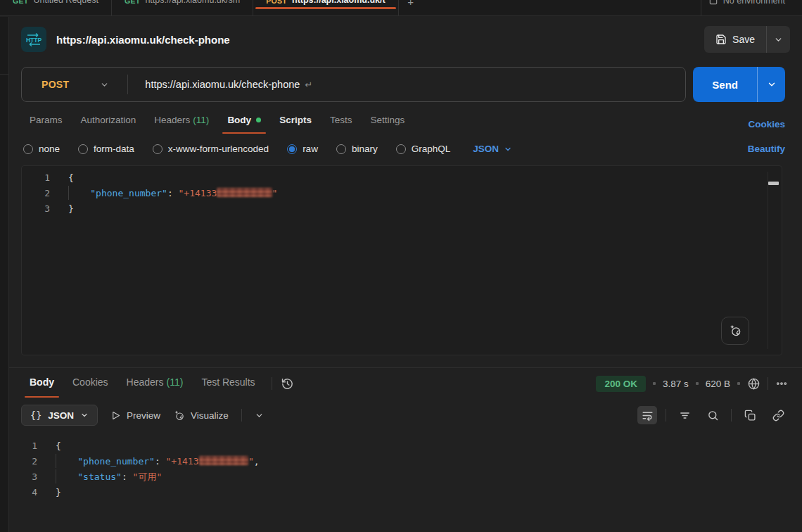 This screenshot has width=802, height=532. What do you see at coordinates (713, 3) in the screenshot?
I see `environment-icon` at bounding box center [713, 3].